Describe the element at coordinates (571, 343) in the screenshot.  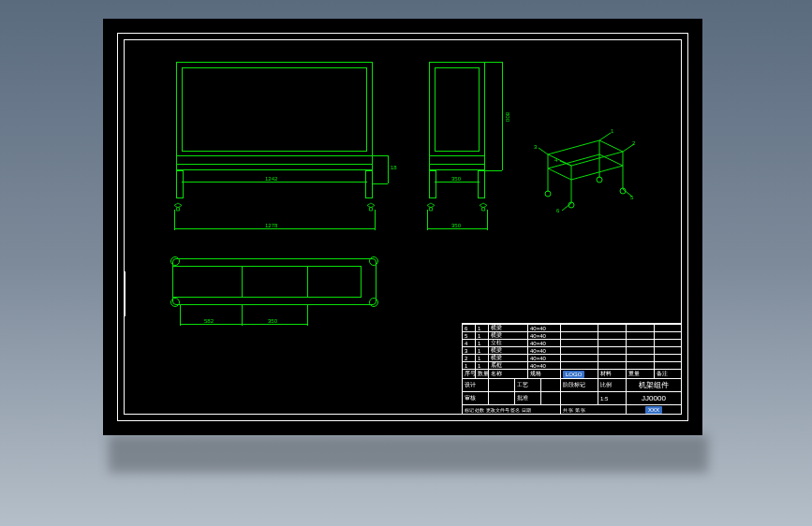
I see `parts-row: 41立柱40×40` at that location.